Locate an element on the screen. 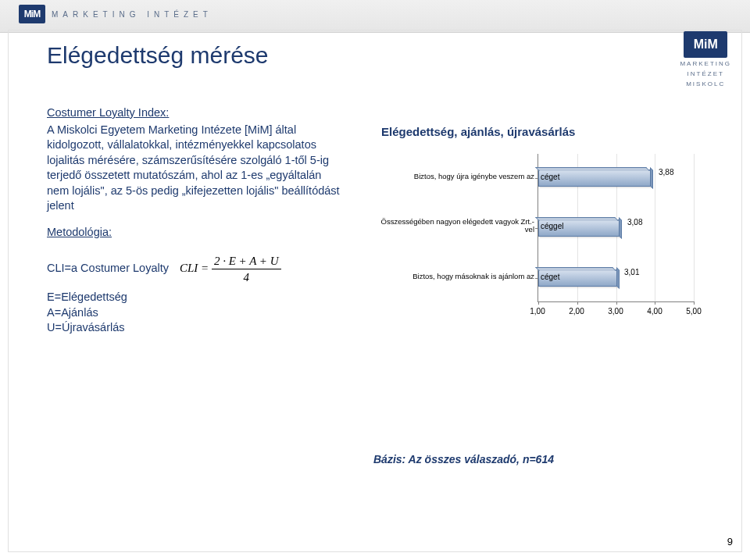 This screenshot has height=560, width=750. def-e: E=Elégedettség is located at coordinates (195, 298).